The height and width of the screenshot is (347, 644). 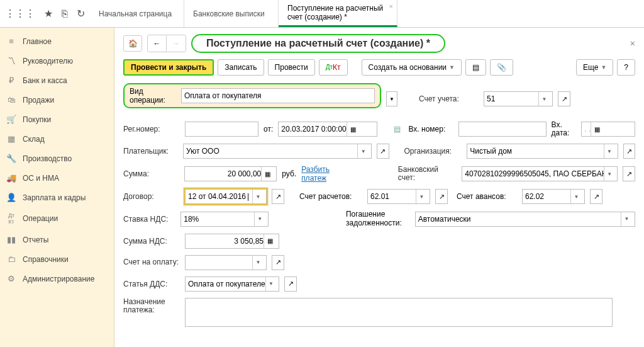 What do you see at coordinates (224, 219) in the screenshot?
I see `vat-rate-select: 18%▼` at bounding box center [224, 219].